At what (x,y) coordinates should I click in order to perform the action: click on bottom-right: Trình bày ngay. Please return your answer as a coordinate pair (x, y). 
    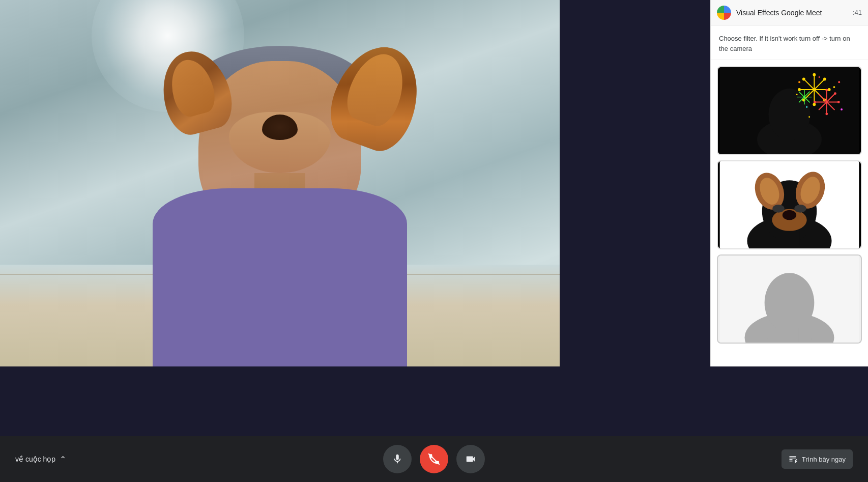
    Looking at the image, I should click on (817, 459).